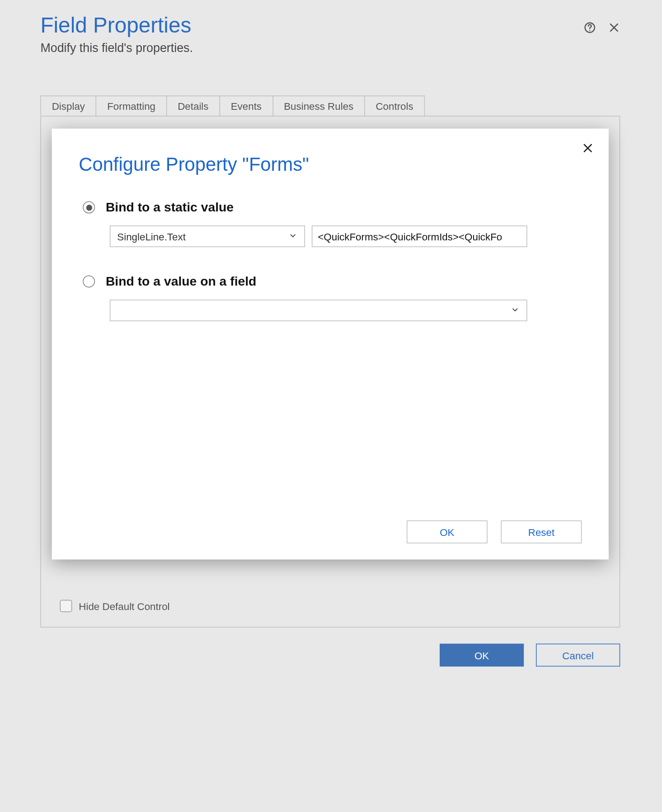 This screenshot has width=662, height=812. I want to click on modal-close-icon, so click(587, 150).